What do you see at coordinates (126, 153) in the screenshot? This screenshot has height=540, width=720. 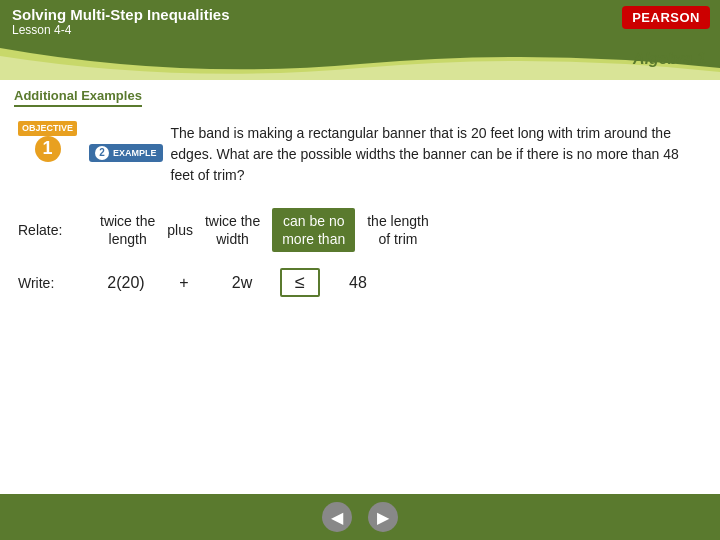 I see `example-badge: 2 EXAMPLE` at bounding box center [126, 153].